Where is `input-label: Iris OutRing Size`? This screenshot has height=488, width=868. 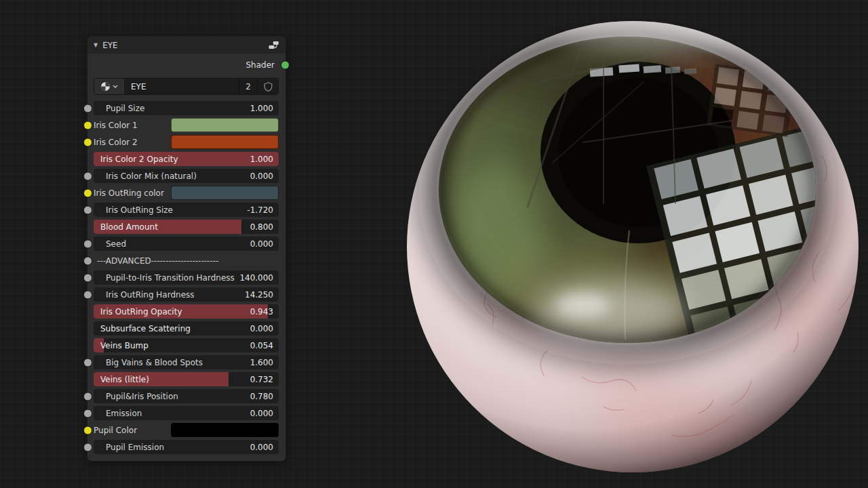
input-label: Iris OutRing Size is located at coordinates (140, 210).